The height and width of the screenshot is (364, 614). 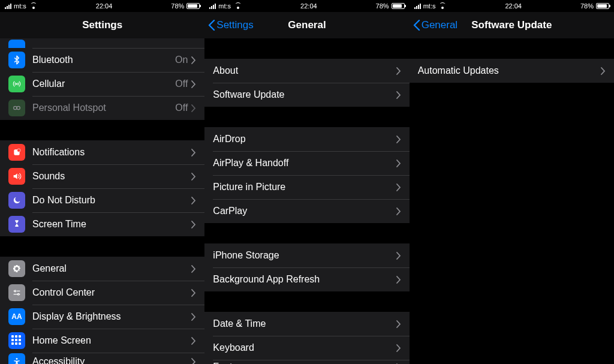 I want to click on row-label: Do Not Disturb, so click(x=112, y=200).